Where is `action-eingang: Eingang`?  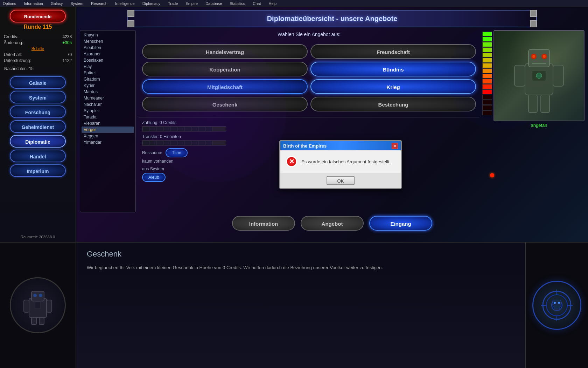
action-eingang: Eingang is located at coordinates (401, 223).